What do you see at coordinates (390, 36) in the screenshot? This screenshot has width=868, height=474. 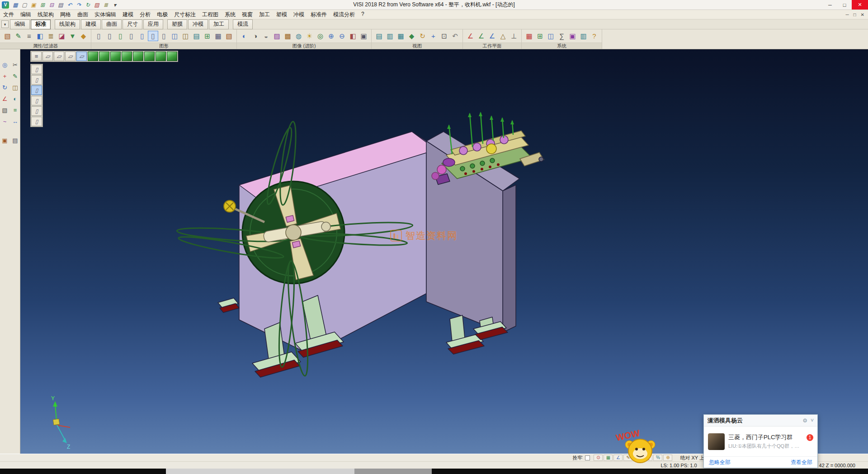 I see `view-top-icon: ▥` at bounding box center [390, 36].